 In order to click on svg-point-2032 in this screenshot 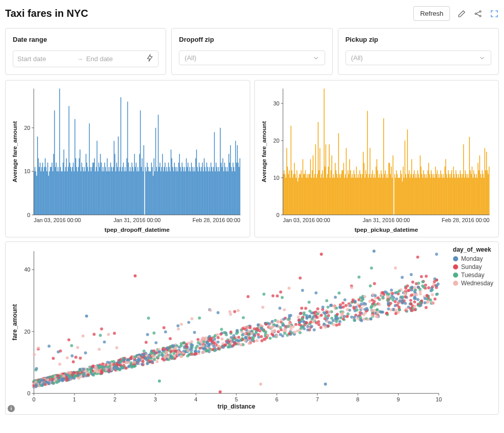, I will do `click(174, 346)`.